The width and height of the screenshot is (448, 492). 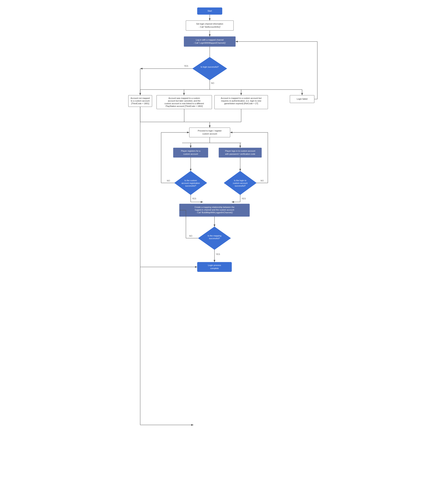 I want to click on is-reg-successful-label1: Is the custom, so click(x=191, y=181).